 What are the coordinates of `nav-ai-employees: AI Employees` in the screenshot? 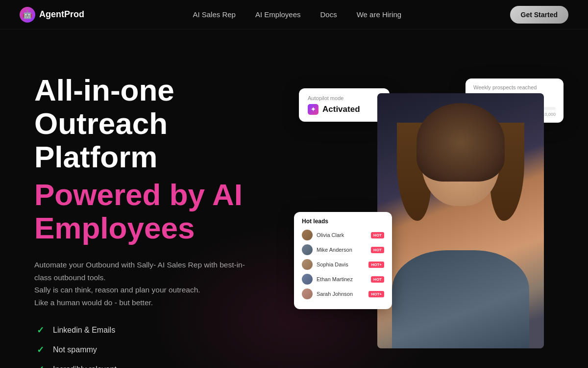 It's located at (278, 15).